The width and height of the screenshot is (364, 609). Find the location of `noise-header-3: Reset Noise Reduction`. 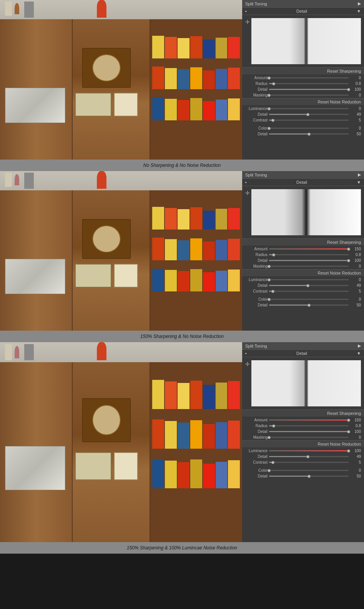

noise-header-3: Reset Noise Reduction is located at coordinates (303, 444).